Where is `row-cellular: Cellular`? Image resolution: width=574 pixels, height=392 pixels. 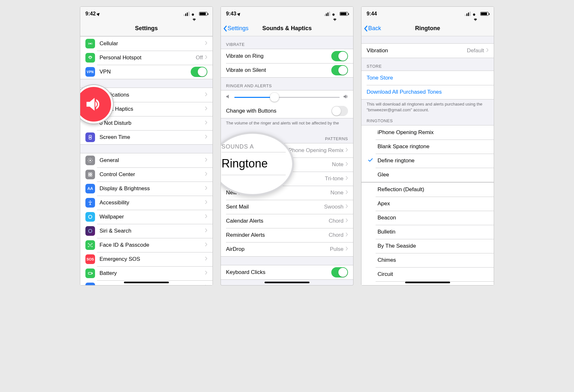
row-cellular: Cellular is located at coordinates (146, 44).